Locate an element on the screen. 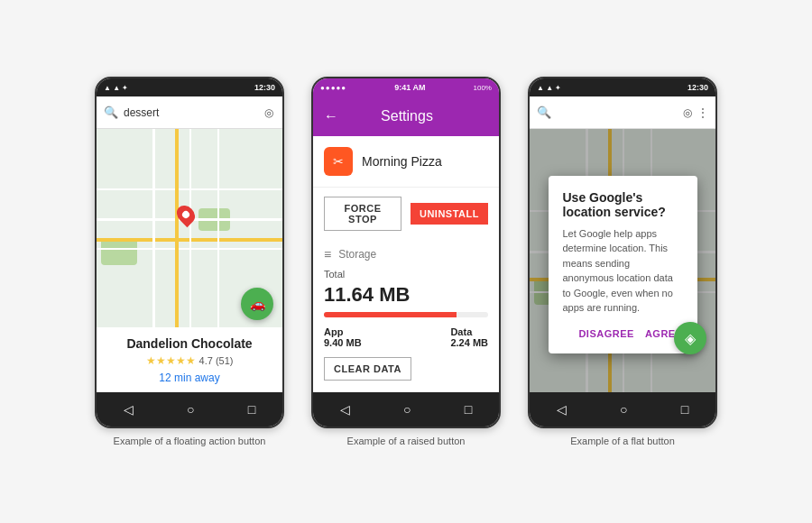 The height and width of the screenshot is (523, 812). data-usage-total-value: 3.58 MB is located at coordinates (406, 427).